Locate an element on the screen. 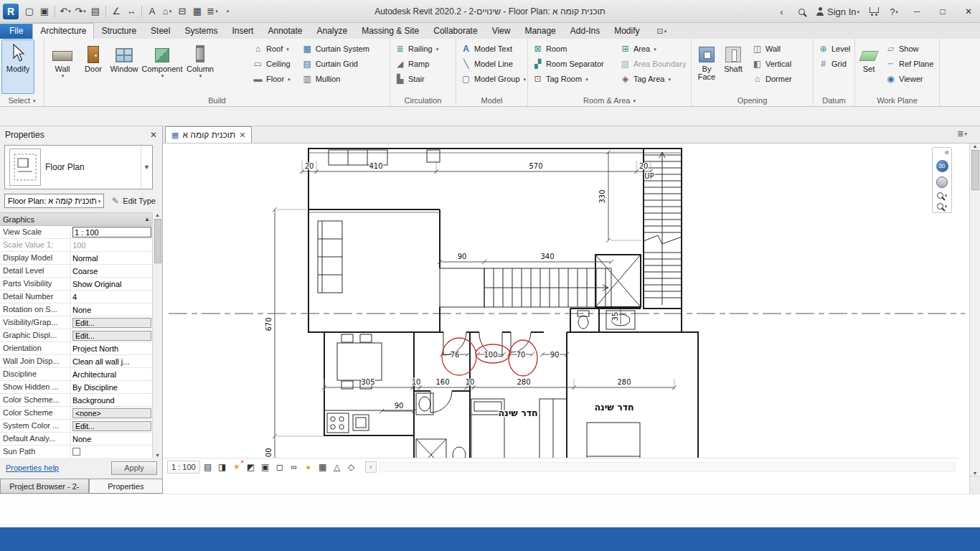 The height and width of the screenshot is (551, 980). panel-label-circulation: Circulation is located at coordinates (423, 100).